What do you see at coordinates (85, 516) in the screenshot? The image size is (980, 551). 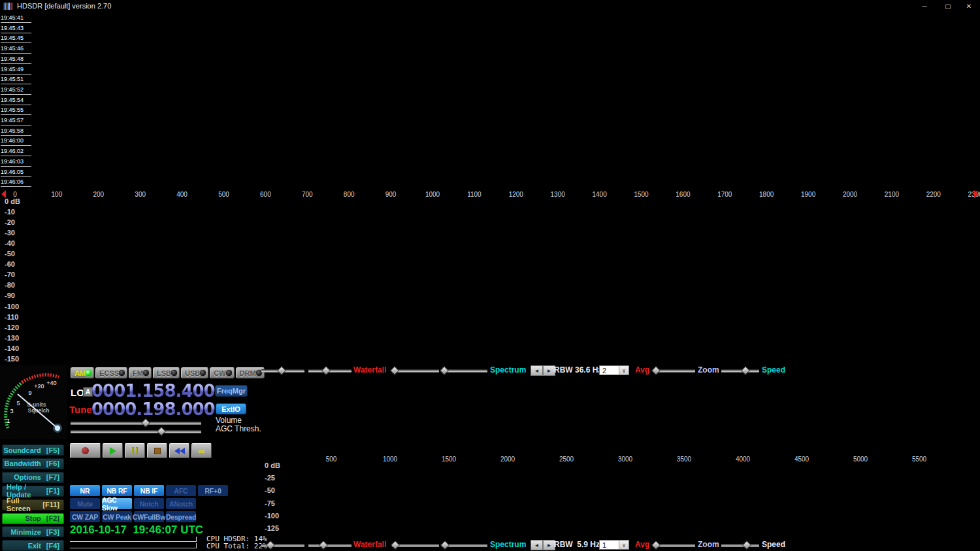 I see `dsp-button: CW ZAP` at bounding box center [85, 516].